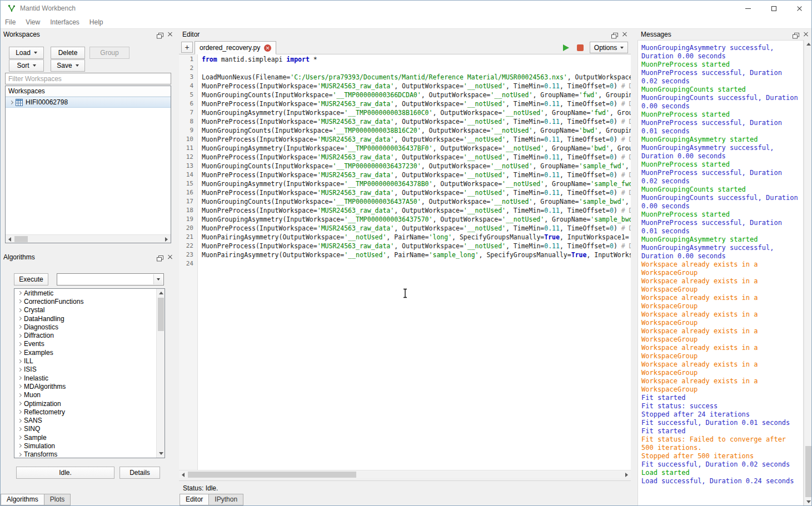  What do you see at coordinates (268, 48) in the screenshot?
I see `tab-close-icon` at bounding box center [268, 48].